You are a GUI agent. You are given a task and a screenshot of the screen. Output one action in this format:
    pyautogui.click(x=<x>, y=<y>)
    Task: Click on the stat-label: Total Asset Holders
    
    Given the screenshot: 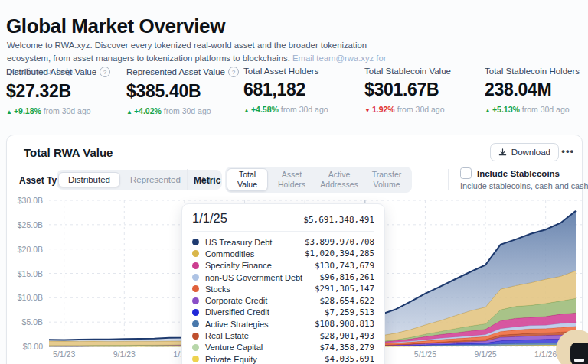 What is the action you would take?
    pyautogui.click(x=304, y=71)
    